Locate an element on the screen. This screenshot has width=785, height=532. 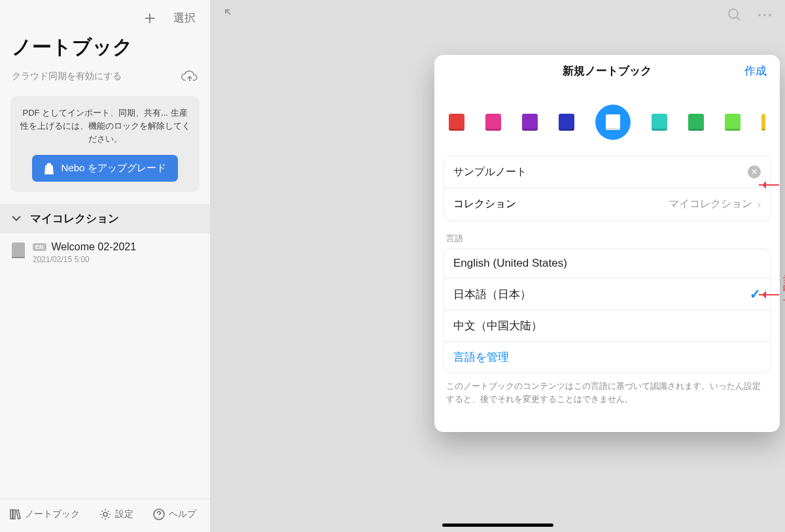
clear-name-icon: ✕ is located at coordinates (754, 172).